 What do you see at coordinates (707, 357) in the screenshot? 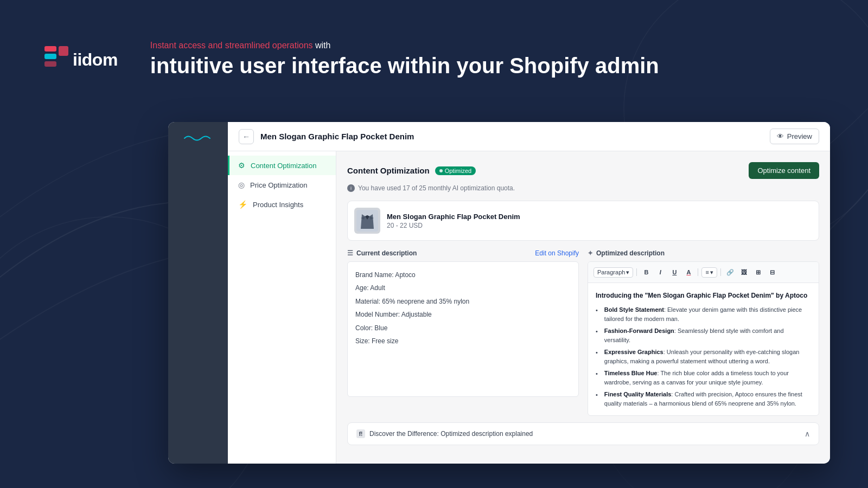
I see `bullet-content-3: Expressive Graphics: Unleash your person…` at bounding box center [707, 357].